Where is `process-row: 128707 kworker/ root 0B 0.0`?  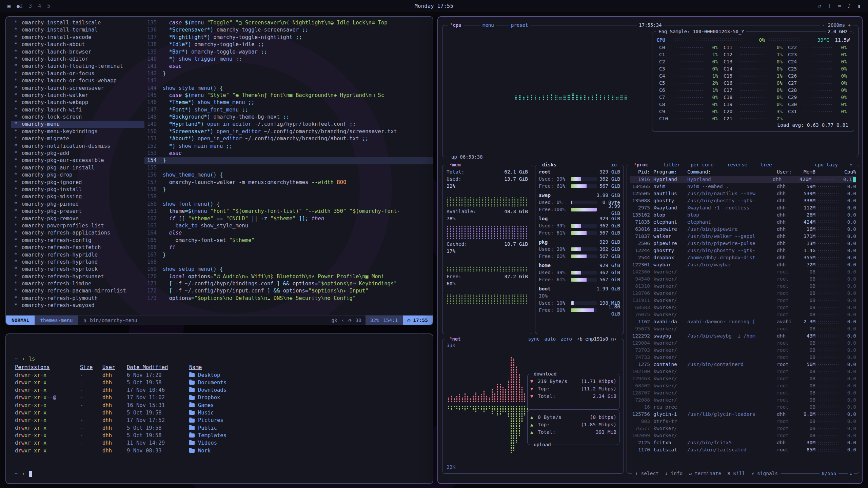 process-row: 128707 kworker/ root 0B 0.0 is located at coordinates (743, 393).